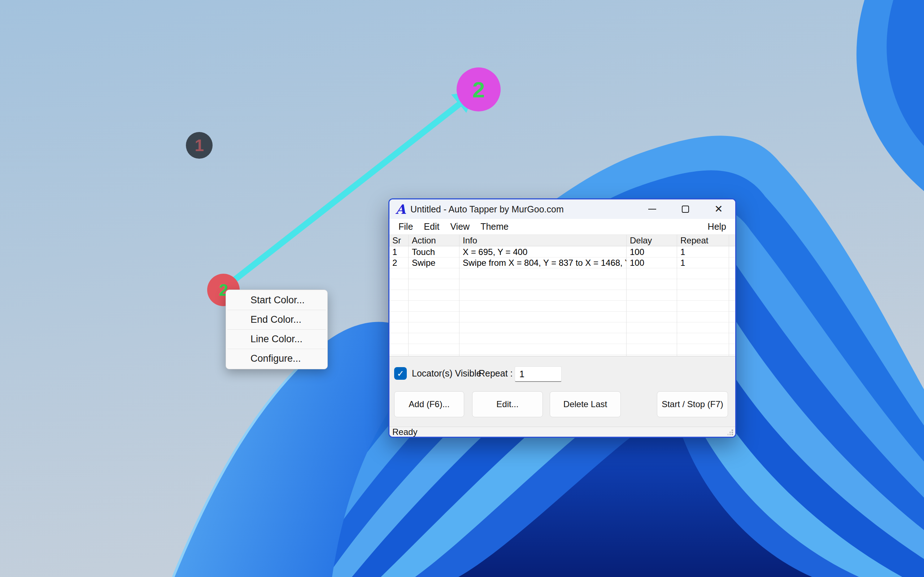 The width and height of the screenshot is (924, 577). What do you see at coordinates (399, 252) in the screenshot?
I see `cell-sr: 1` at bounding box center [399, 252].